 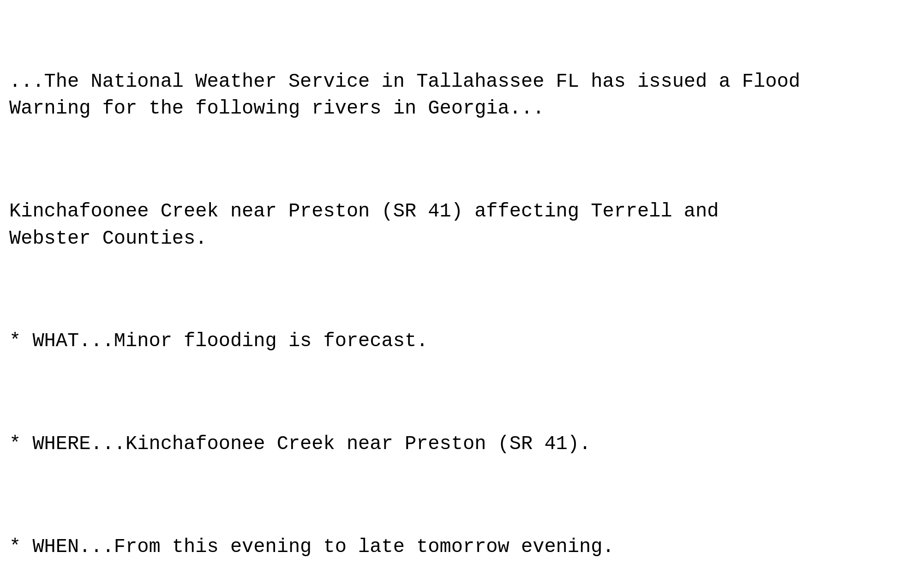 What do you see at coordinates (462, 547) in the screenshot?
I see `when-paragraph: * WHEN...From this evening to late tomor…` at bounding box center [462, 547].